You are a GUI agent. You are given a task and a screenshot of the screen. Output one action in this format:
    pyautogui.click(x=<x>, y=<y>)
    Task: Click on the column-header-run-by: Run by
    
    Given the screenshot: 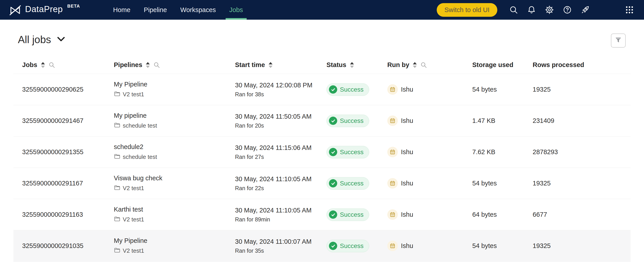 What is the action you would take?
    pyautogui.click(x=430, y=65)
    